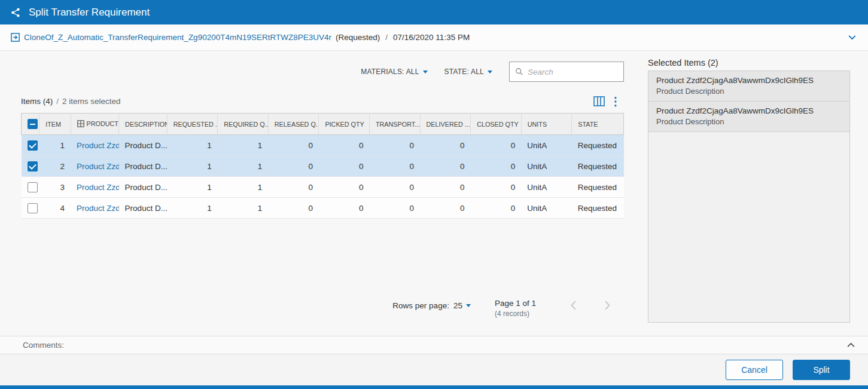 Image resolution: width=868 pixels, height=389 pixels. I want to click on column-header-picked: PICKED QTY, so click(345, 124).